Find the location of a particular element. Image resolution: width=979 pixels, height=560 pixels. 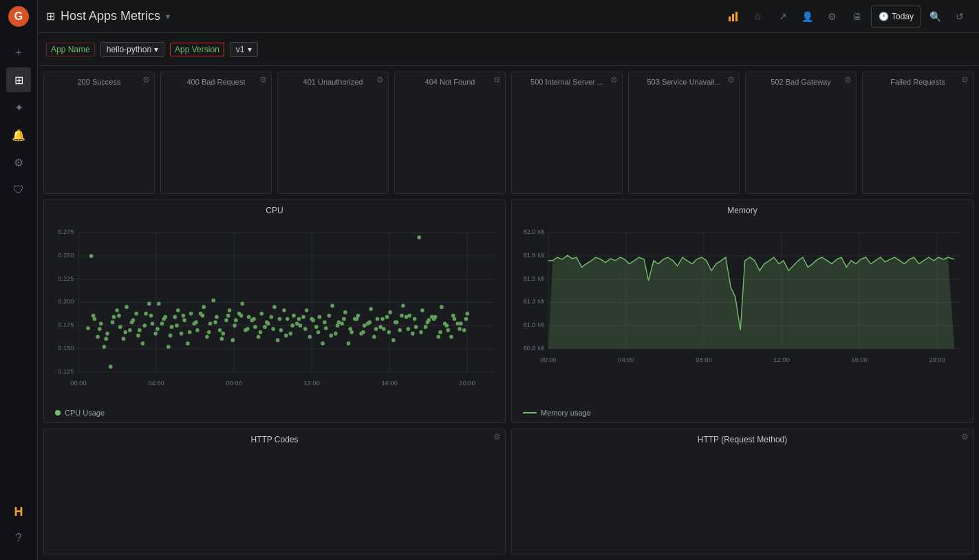

panel-200-gear: ⚙ is located at coordinates (146, 80).